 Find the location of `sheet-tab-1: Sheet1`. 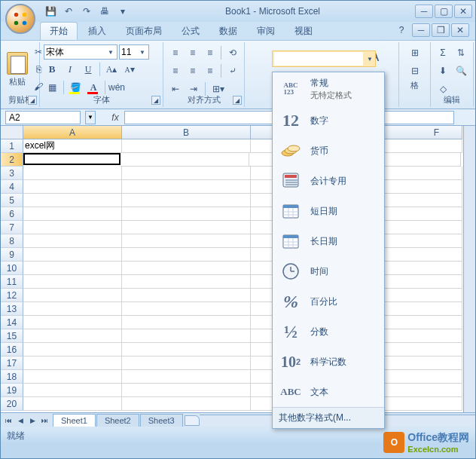

sheet-tab-1: Sheet1 is located at coordinates (74, 421).